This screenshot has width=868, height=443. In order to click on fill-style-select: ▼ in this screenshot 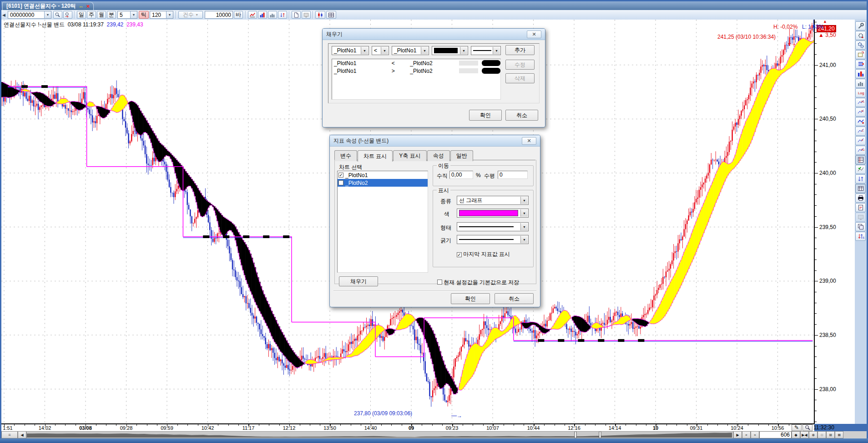, I will do `click(486, 51)`.